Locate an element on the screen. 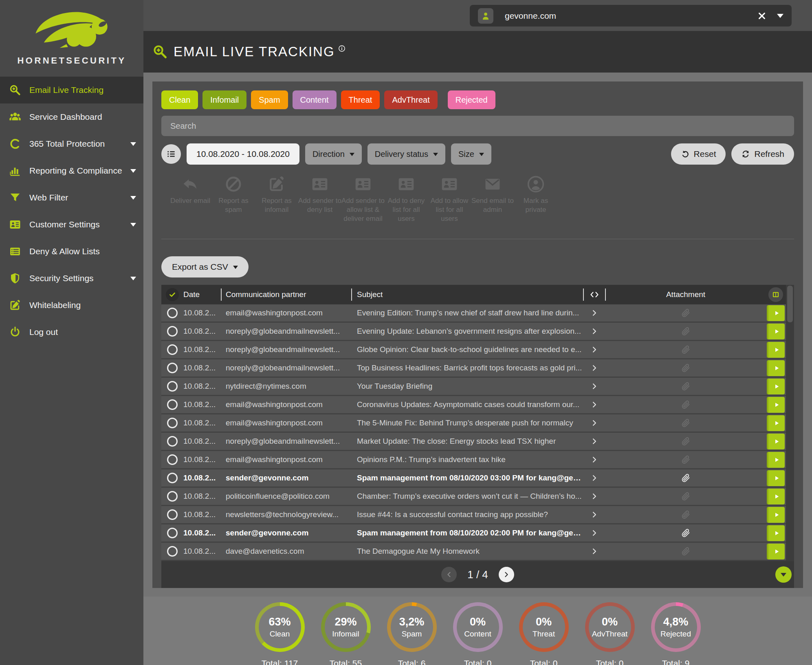 This screenshot has width=812, height=665. filter-chip-spam: Spam is located at coordinates (269, 100).